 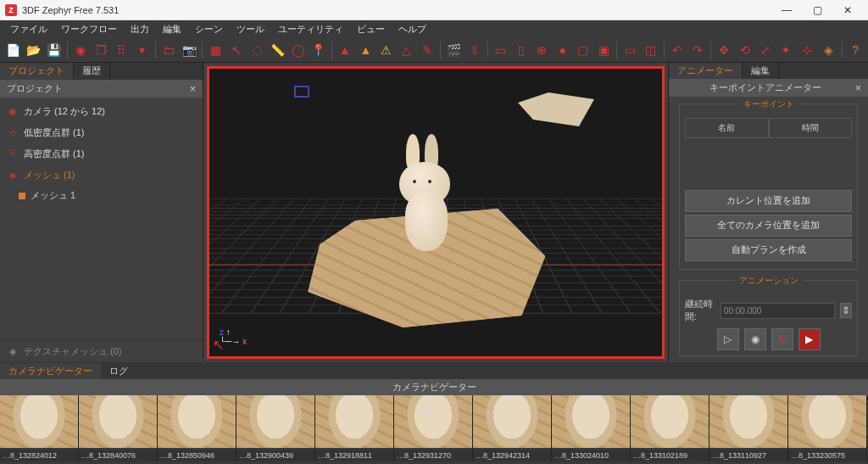 I want to click on loop-button: ↻, so click(x=782, y=339).